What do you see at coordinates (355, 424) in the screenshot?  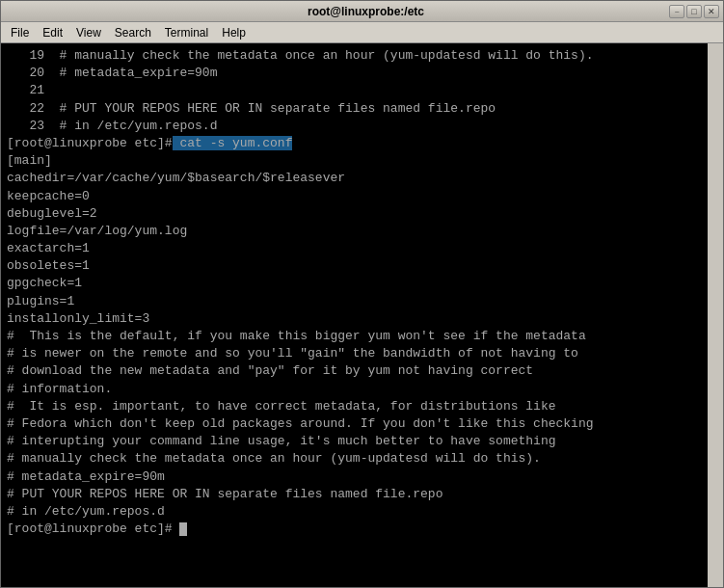 I see `comment-fedora: # Fedora which don't keep old packages a…` at bounding box center [355, 424].